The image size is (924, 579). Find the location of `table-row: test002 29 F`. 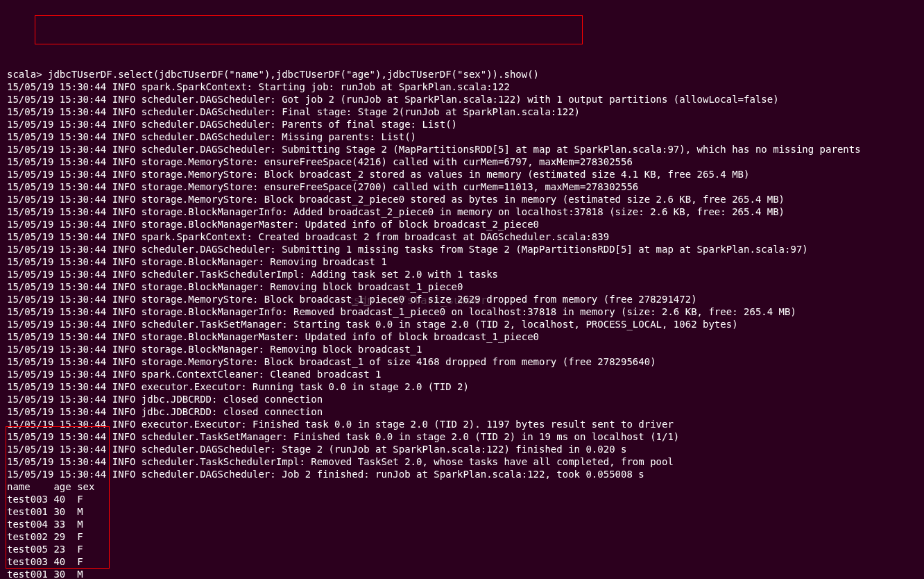

table-row: test002 29 F is located at coordinates (462, 537).